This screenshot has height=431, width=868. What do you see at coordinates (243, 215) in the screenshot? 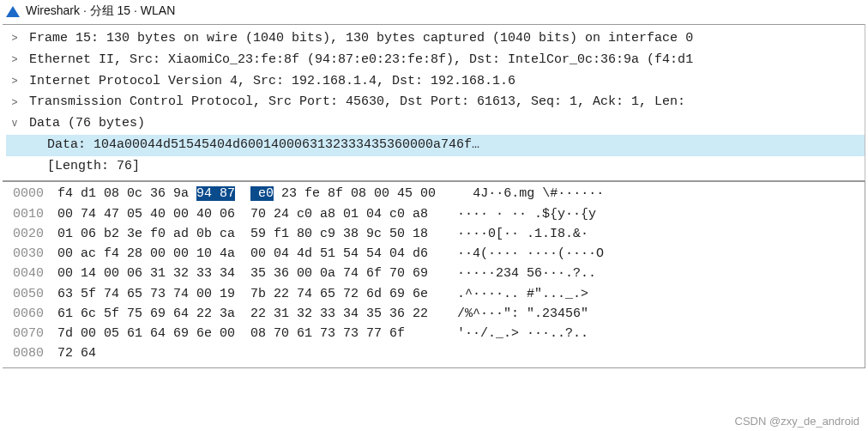
I see `hex-bytes: 00 74 47 05 40 00 40 06 70 24 c0 a8 01 0…` at bounding box center [243, 215].